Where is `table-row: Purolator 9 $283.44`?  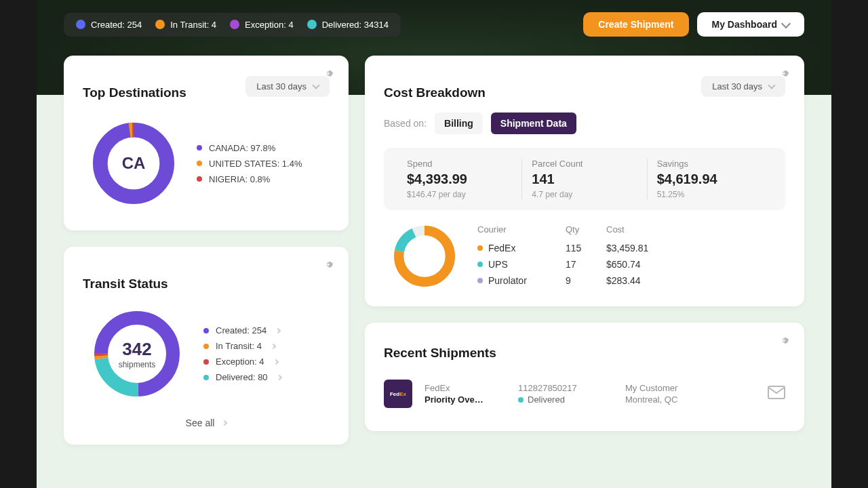 table-row: Purolator 9 $283.44 is located at coordinates (628, 281).